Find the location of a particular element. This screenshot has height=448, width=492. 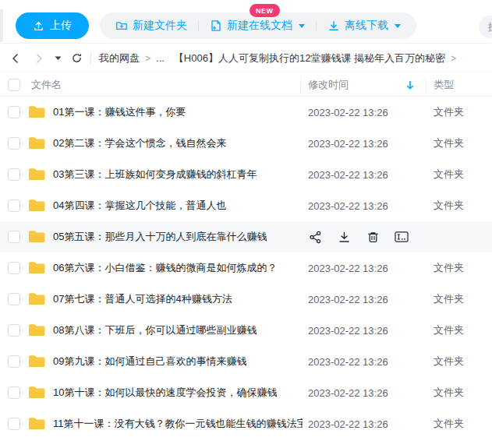

table-header: 文件名 修改时间 类型 is located at coordinates (246, 84).